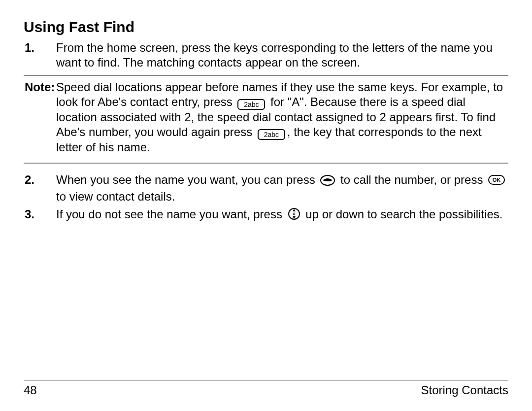 The width and height of the screenshot is (532, 411). What do you see at coordinates (40, 188) in the screenshot?
I see `step-number: 2.` at bounding box center [40, 188].